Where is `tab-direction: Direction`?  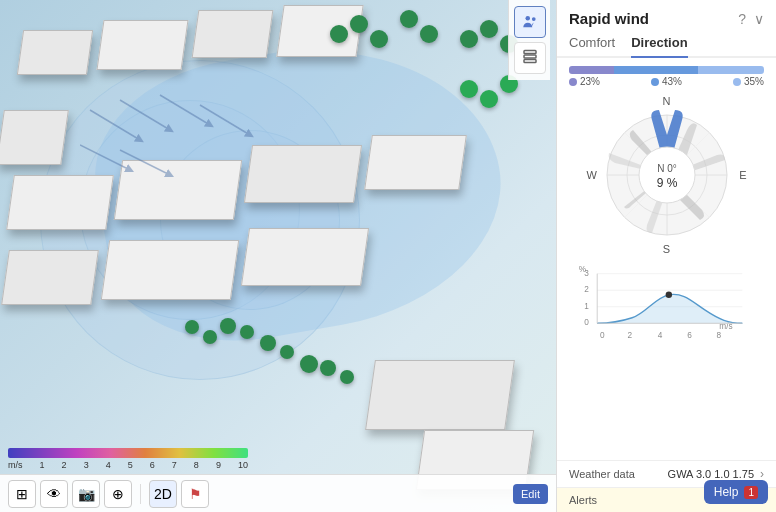
tab-direction: Direction is located at coordinates (659, 46).